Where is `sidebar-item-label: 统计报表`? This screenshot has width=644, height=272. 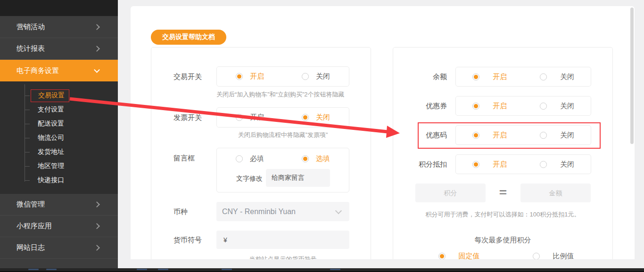 sidebar-item-label: 统计报表 is located at coordinates (31, 49).